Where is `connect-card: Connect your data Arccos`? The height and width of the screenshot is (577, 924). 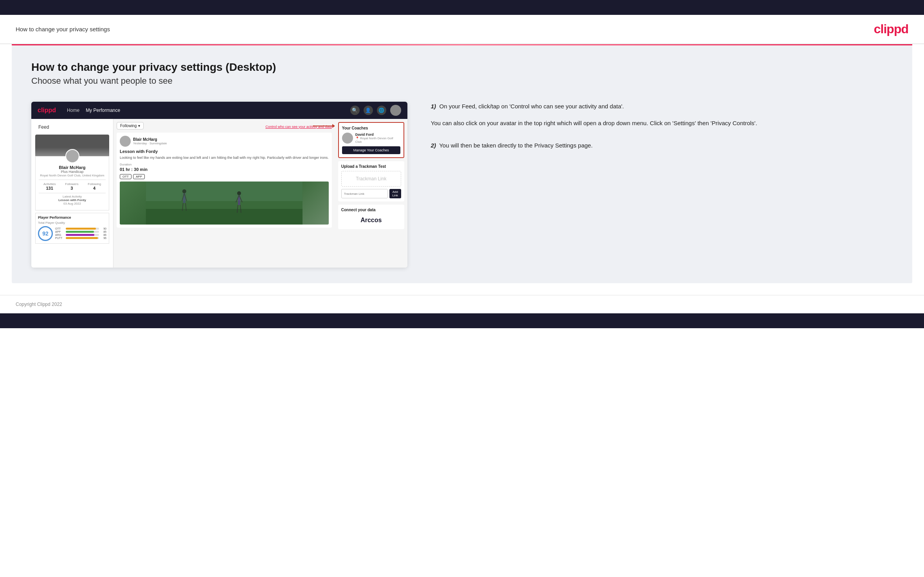
connect-card: Connect your data Arccos is located at coordinates (371, 217).